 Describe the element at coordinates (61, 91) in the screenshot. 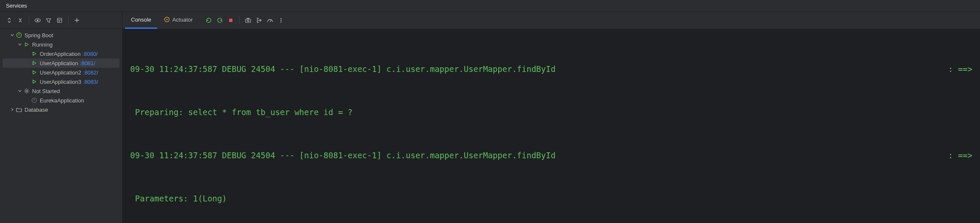

I see `tree-node-notstarted: Not Started` at that location.